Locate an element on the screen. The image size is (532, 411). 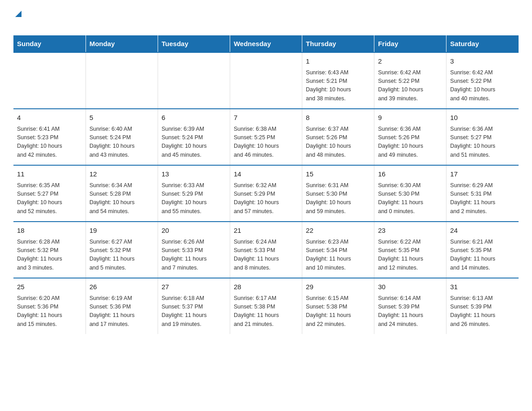
day-number: 8 is located at coordinates (338, 118).